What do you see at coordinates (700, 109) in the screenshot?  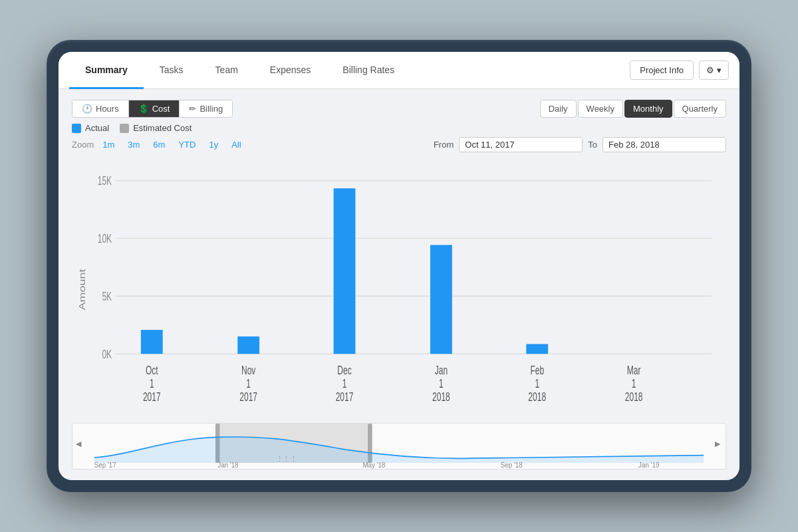 I see `quarterly-button: Quarterly` at bounding box center [700, 109].